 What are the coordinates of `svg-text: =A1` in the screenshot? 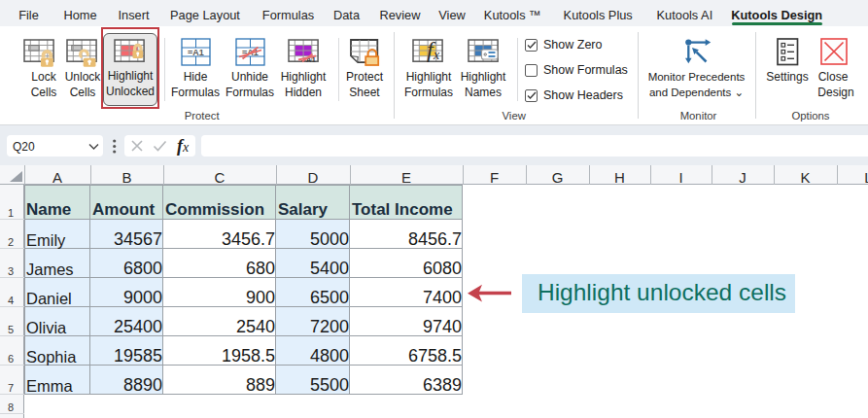 It's located at (196, 52).